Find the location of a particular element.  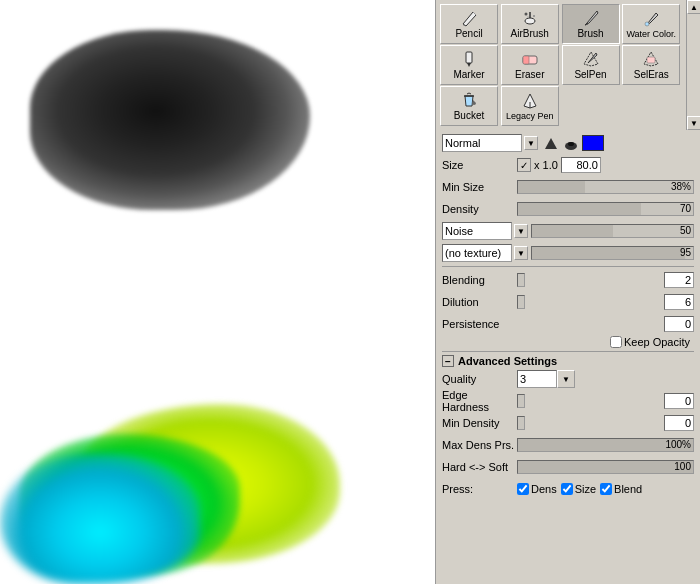

noise-row: Noise ▼ 50 is located at coordinates (568, 231).